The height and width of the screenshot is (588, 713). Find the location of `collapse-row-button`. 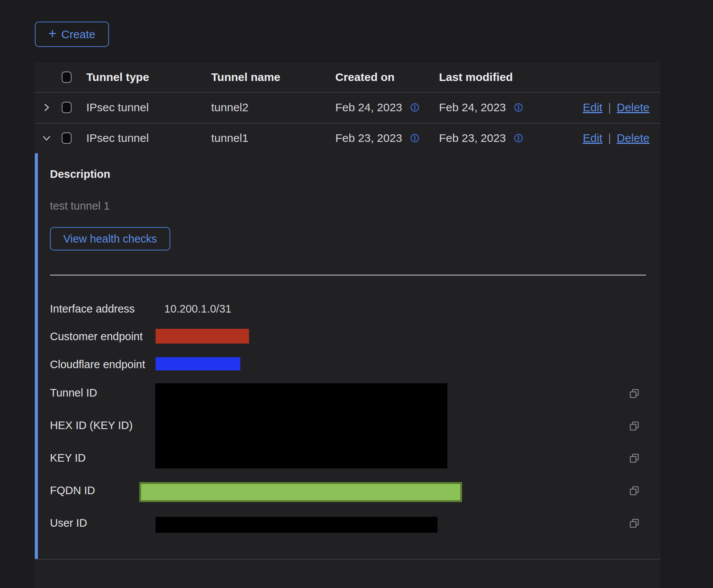

collapse-row-button is located at coordinates (47, 138).